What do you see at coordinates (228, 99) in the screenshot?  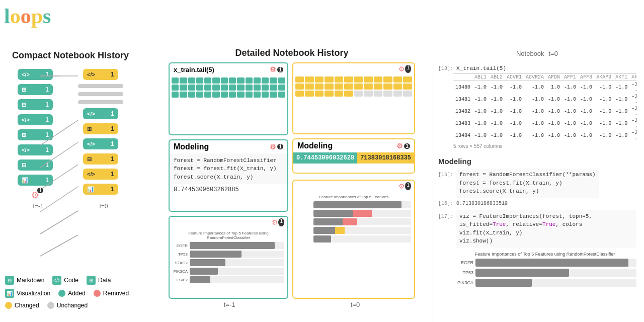 I see `detail-card-xtrain: x_train.tail(5) ⚙1` at bounding box center [228, 99].